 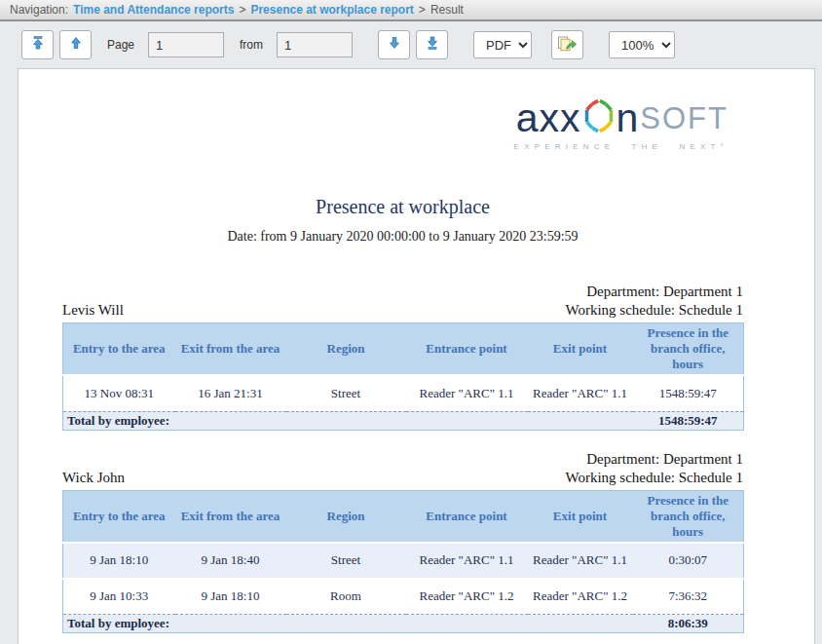 I want to click on logo-text-axx: axx, so click(x=549, y=119).